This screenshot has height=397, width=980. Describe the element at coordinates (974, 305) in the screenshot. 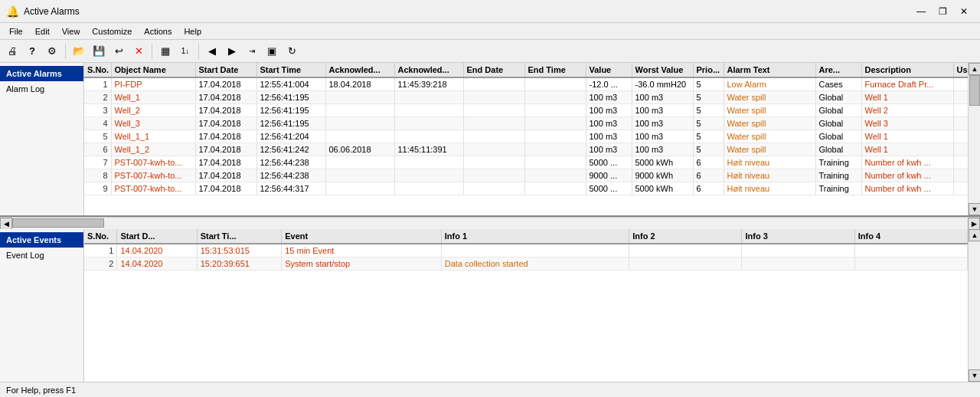

I see `events-vscrollbar: ▲ ▼` at that location.